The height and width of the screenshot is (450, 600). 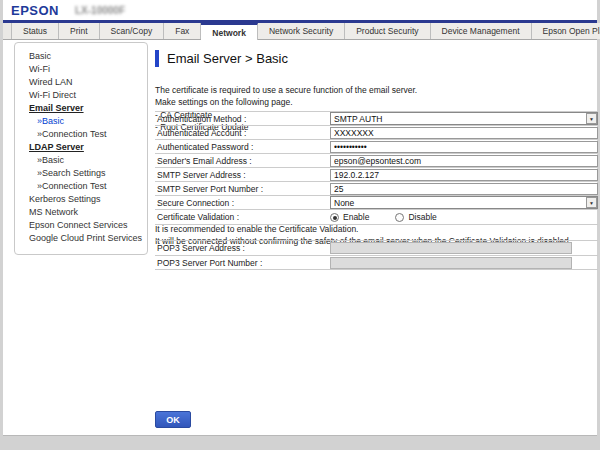 I want to click on epson-logo: EPSON, so click(x=35, y=10).